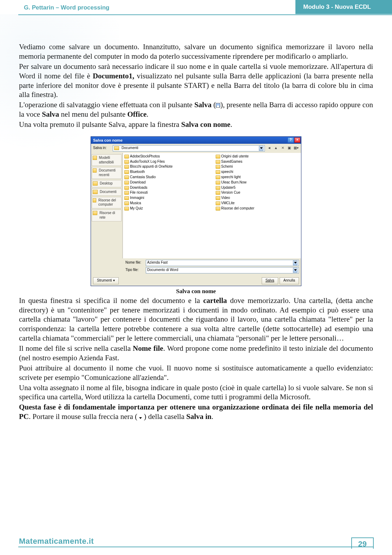  I want to click on new-folder-icon: ▣, so click(289, 148).